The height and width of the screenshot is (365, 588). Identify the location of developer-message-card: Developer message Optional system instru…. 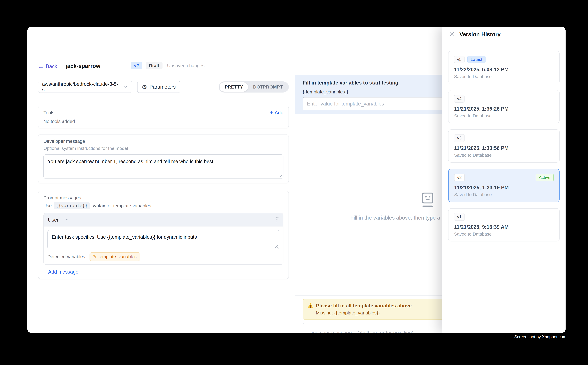
(164, 159).